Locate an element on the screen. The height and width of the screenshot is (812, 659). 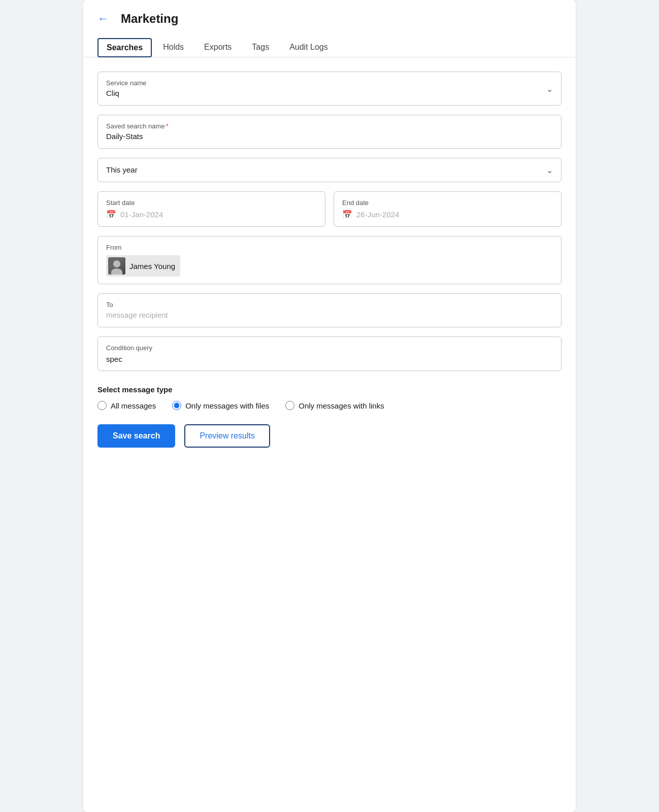
radio-links-messages: Only messages with links is located at coordinates (335, 405).